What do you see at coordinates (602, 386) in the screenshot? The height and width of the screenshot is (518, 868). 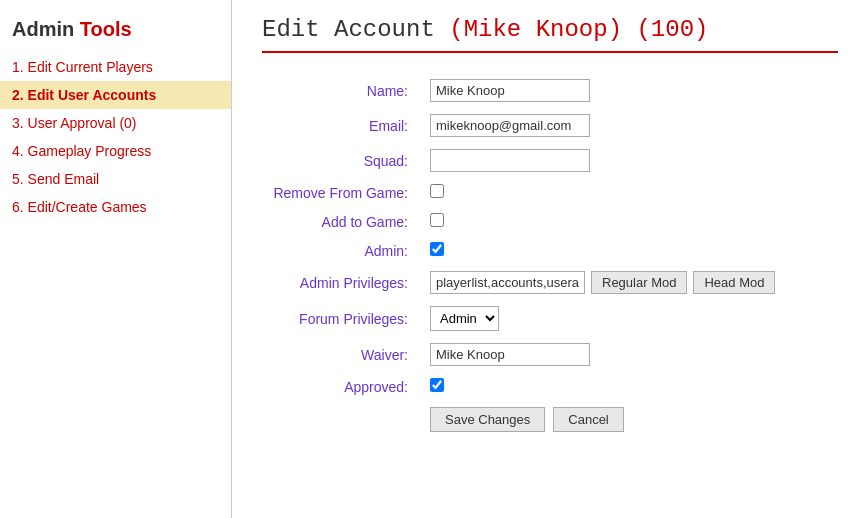 I see `approved-control` at bounding box center [602, 386].